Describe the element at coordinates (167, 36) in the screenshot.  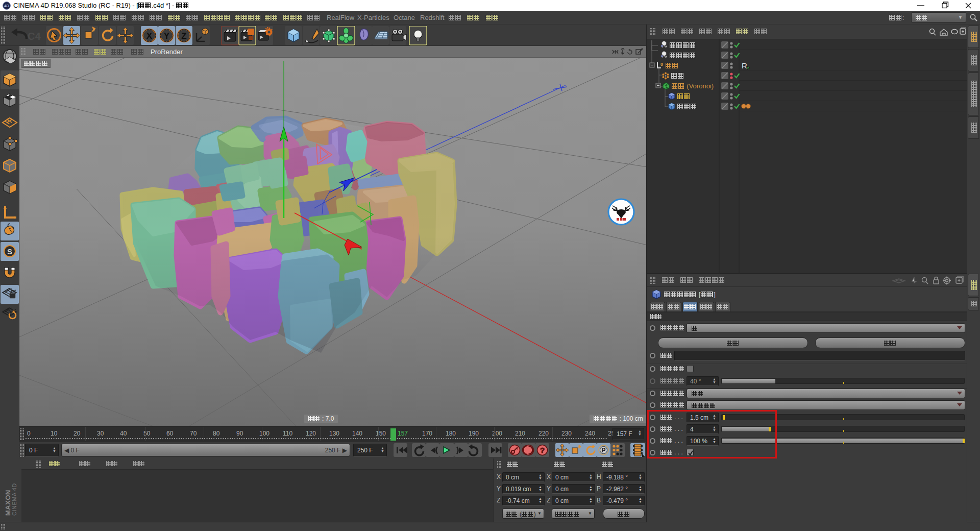
I see `svg-text: Y` at that location.